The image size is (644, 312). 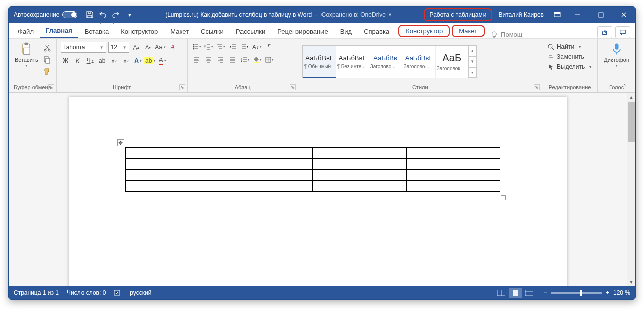 What do you see at coordinates (66, 61) in the screenshot?
I see `bold-button: Ж` at bounding box center [66, 61].